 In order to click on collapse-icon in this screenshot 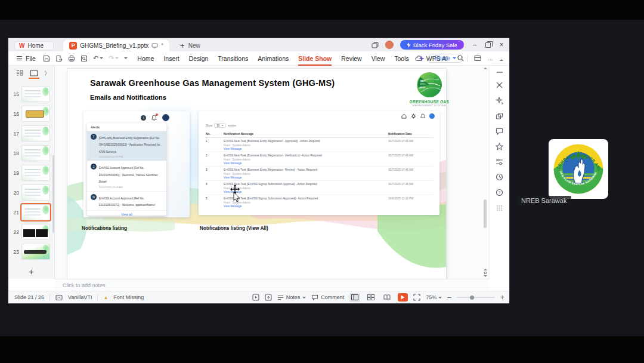, I will do `click(500, 72)`.